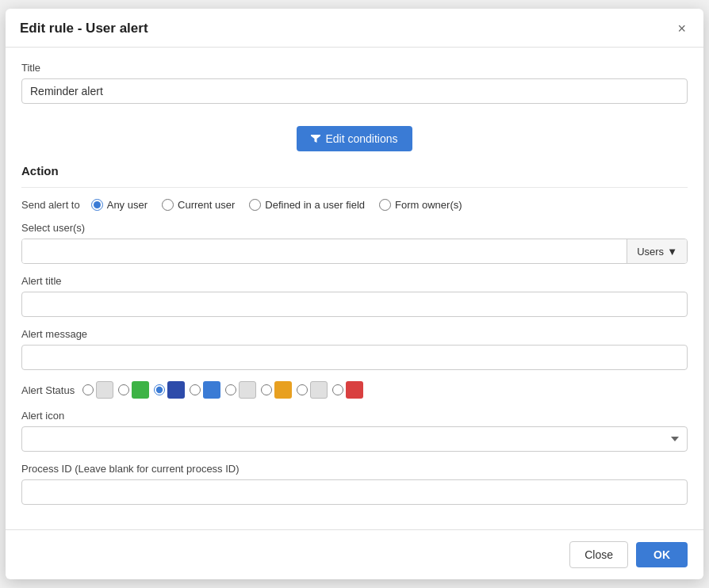 The image size is (709, 588). What do you see at coordinates (661, 555) in the screenshot?
I see `ok-button: OK` at bounding box center [661, 555].